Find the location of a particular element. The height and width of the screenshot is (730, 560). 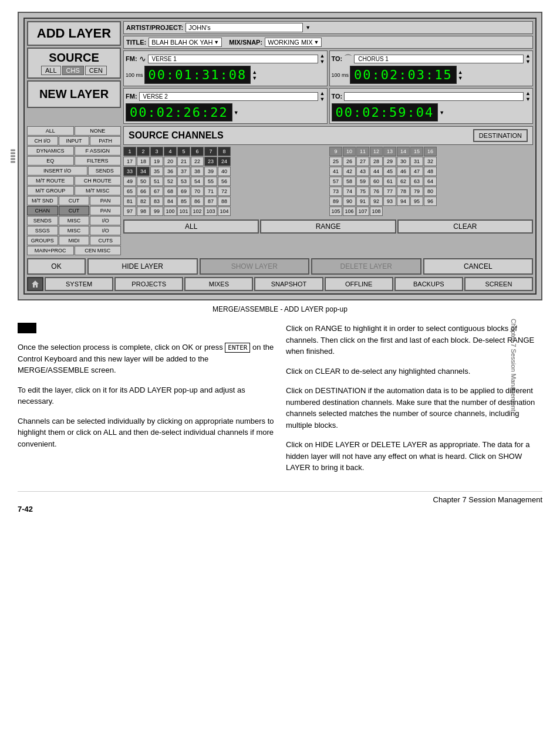

ch-66: 66 is located at coordinates (143, 191).